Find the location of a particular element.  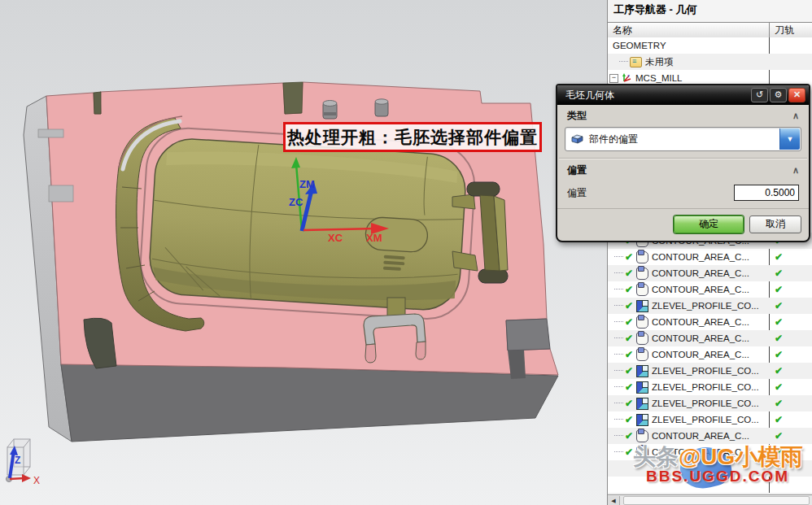

axis-label-zc: ZC is located at coordinates (296, 202).